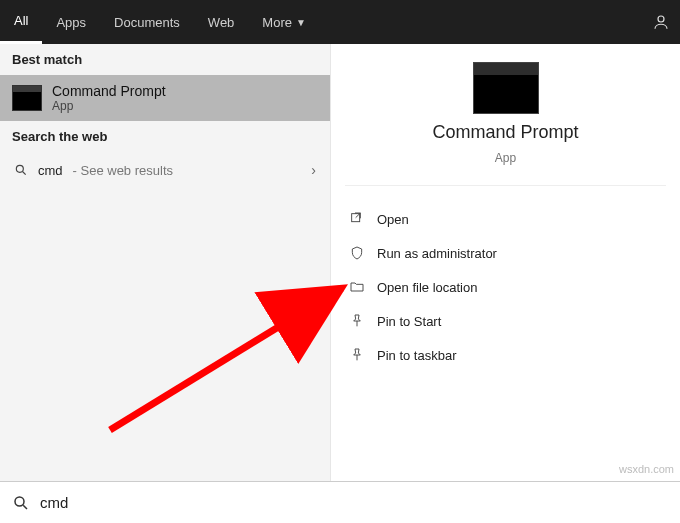 The width and height of the screenshot is (680, 523). I want to click on tab-web: Web, so click(222, 22).